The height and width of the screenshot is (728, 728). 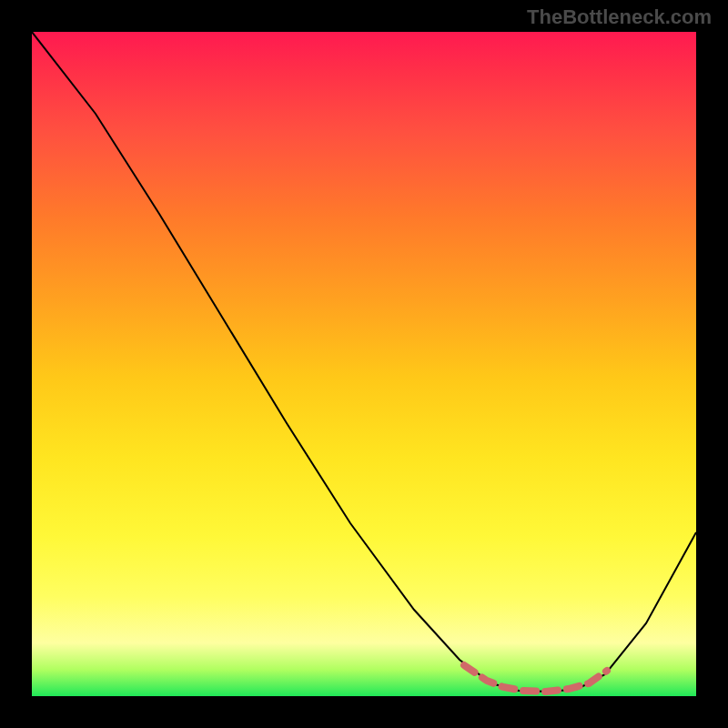 What do you see at coordinates (535, 679) in the screenshot?
I see `bottom-highlight-path` at bounding box center [535, 679].